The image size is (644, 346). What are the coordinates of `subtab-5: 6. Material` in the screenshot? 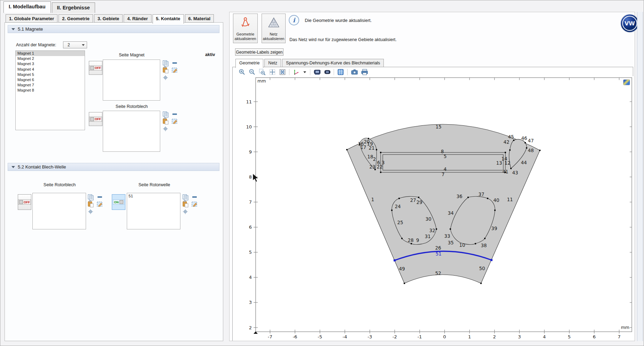 It's located at (200, 18).